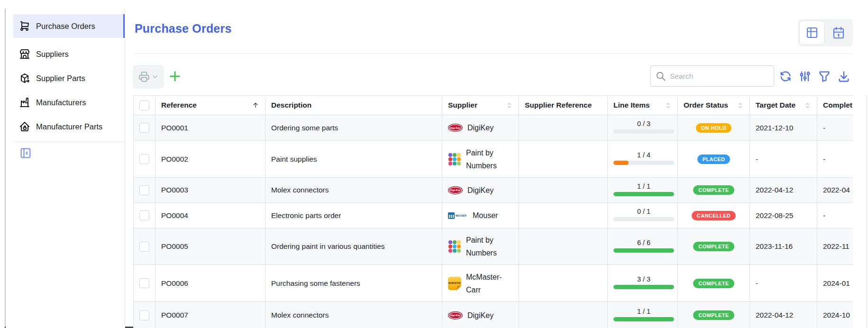 The image size is (868, 328). Describe the element at coordinates (256, 105) in the screenshot. I see `arrow-up-icon` at that location.